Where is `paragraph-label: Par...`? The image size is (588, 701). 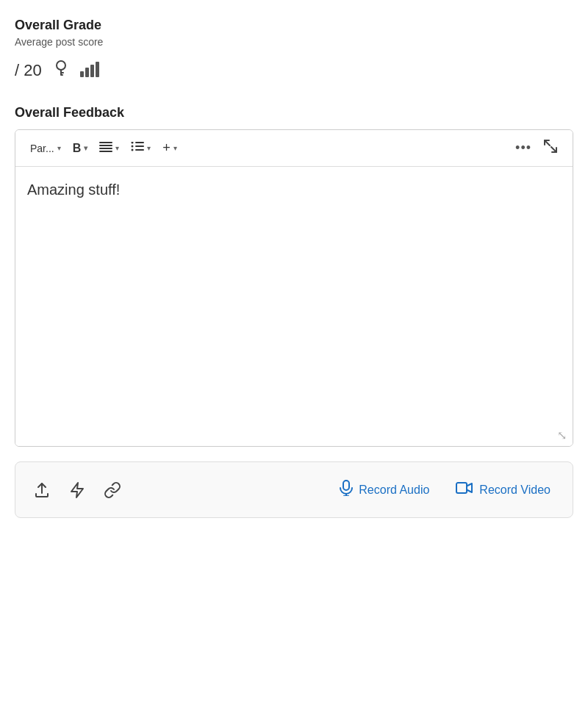
paragraph-label: Par... is located at coordinates (43, 148).